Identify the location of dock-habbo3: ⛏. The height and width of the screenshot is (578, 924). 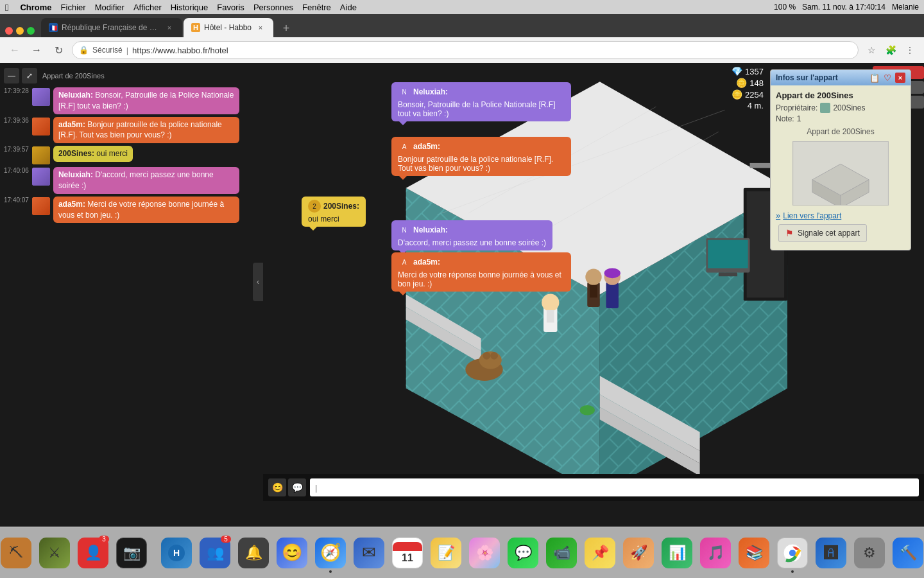
(17, 553).